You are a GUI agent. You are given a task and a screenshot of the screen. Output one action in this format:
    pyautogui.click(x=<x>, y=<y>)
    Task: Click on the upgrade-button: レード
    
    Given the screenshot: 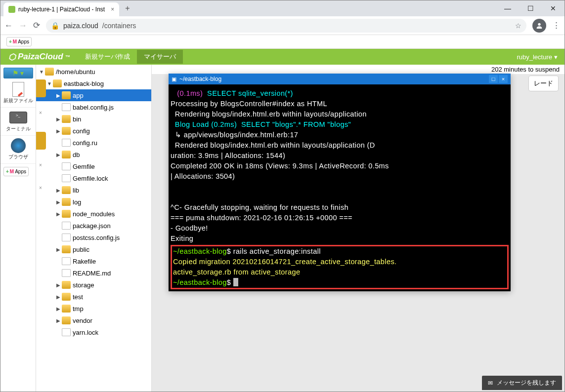 What is the action you would take?
    pyautogui.click(x=544, y=83)
    